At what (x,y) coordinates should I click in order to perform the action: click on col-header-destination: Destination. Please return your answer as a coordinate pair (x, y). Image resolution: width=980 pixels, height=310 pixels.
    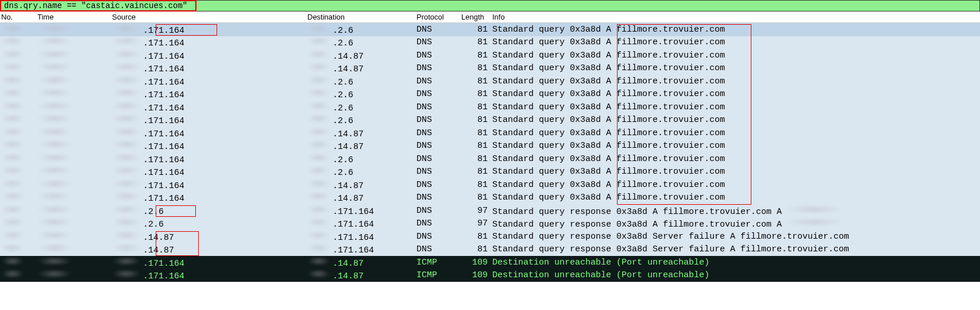
    Looking at the image, I should click on (362, 17).